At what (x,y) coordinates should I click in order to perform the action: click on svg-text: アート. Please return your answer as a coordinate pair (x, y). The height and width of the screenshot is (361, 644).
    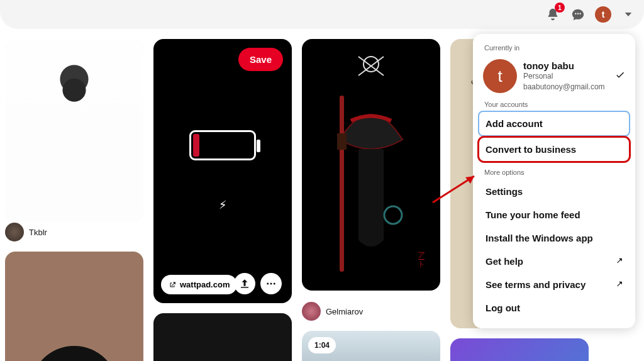
    Looking at the image, I should click on (421, 257).